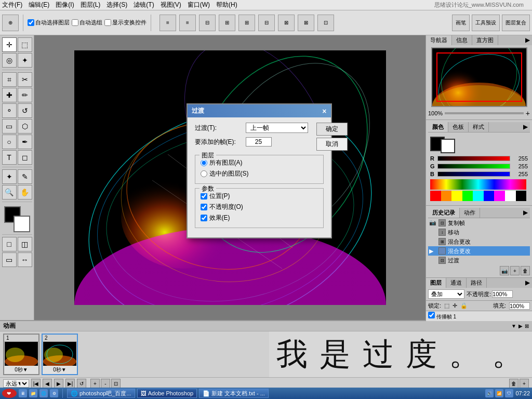 The width and height of the screenshot is (532, 399). Describe the element at coordinates (479, 223) in the screenshot. I see `history-item-0: 📷 ⊡ 复制帧` at that location.